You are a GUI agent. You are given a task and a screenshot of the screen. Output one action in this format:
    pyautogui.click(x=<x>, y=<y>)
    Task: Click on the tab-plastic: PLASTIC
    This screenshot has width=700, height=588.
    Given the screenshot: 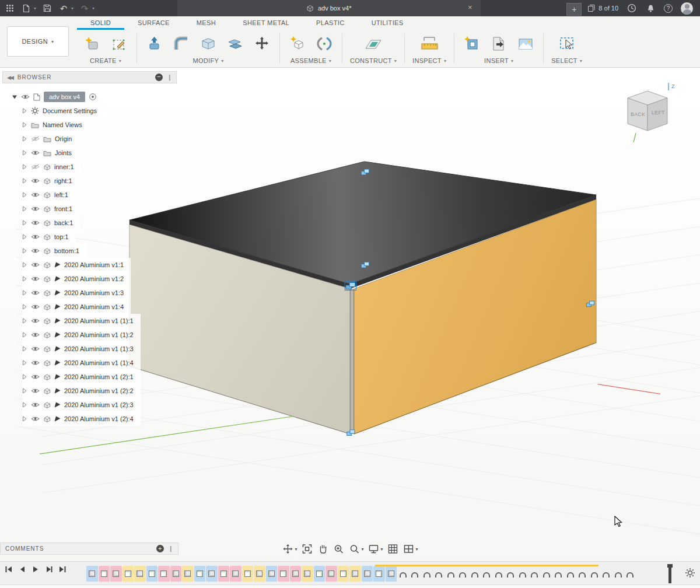 What is the action you would take?
    pyautogui.click(x=330, y=24)
    